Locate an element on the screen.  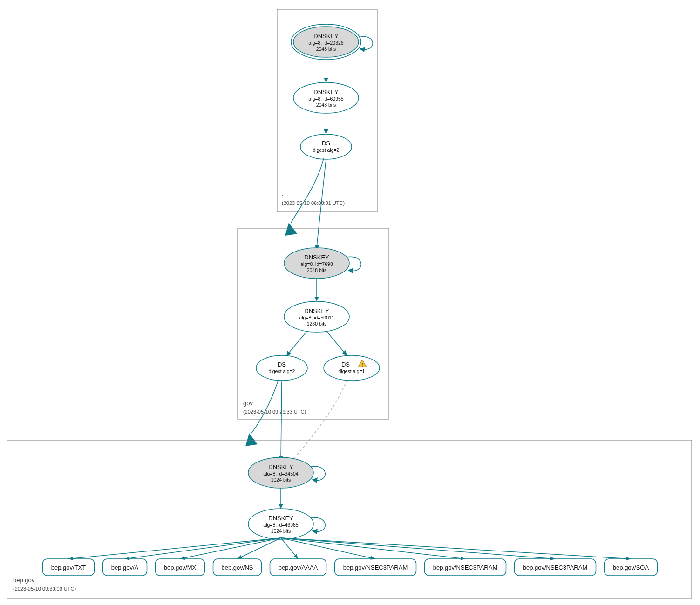
node-gov-ds2: DS digest alg=2 is located at coordinates (282, 368).